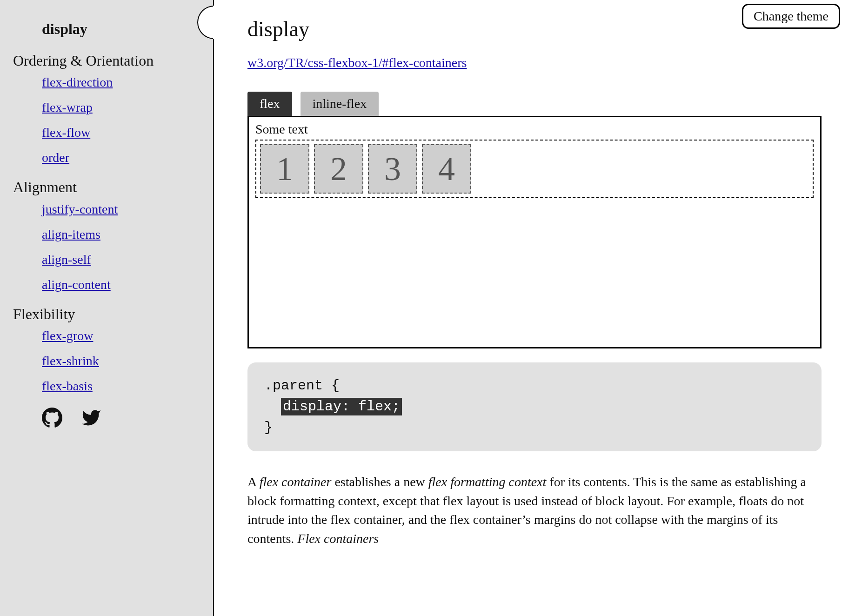  Describe the element at coordinates (77, 82) in the screenshot. I see `sidebar-link: flex-direction` at that location.